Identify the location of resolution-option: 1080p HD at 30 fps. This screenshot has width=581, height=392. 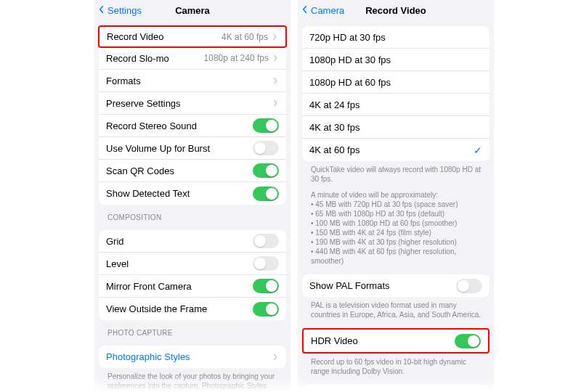
(396, 60).